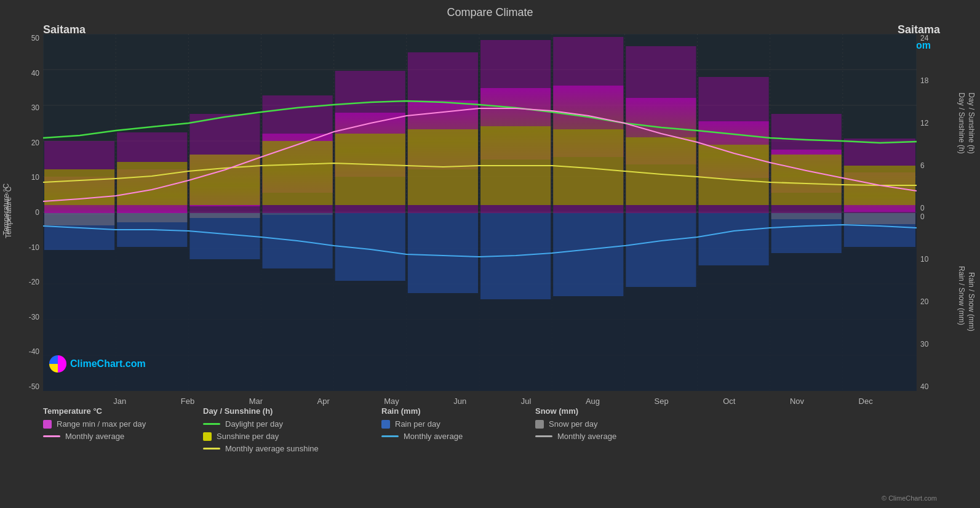 Image resolution: width=980 pixels, height=508 pixels. I want to click on legend-title-temperature: Temperature °C, so click(114, 411).